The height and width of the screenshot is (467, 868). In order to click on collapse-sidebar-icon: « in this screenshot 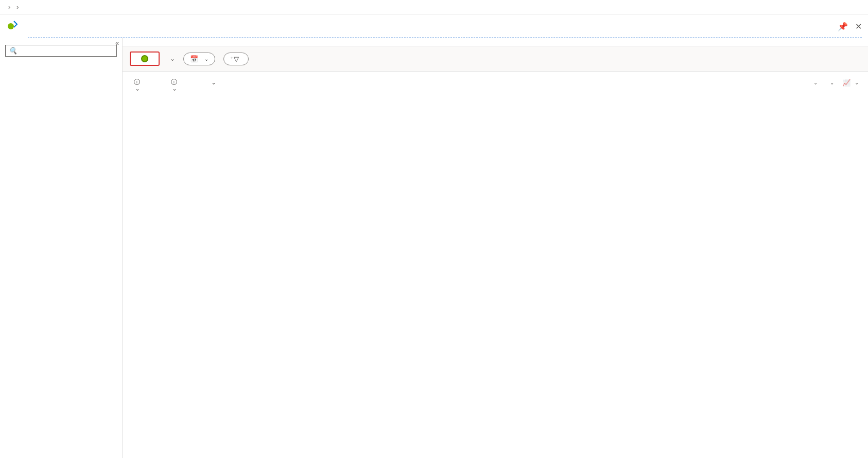, I will do `click(117, 43)`.